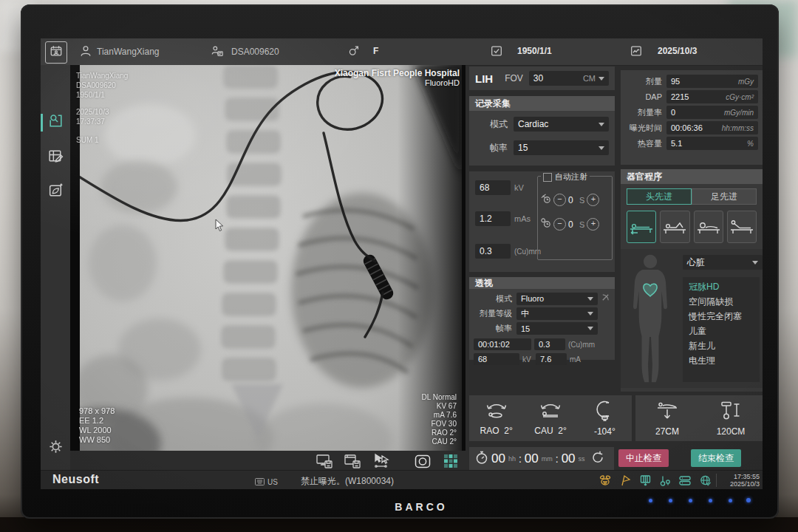 This screenshot has height=532, width=798. What do you see at coordinates (402, 480) in the screenshot?
I see `status-bar: Neusoft US 禁止曝光。(W1800034)` at bounding box center [402, 480].